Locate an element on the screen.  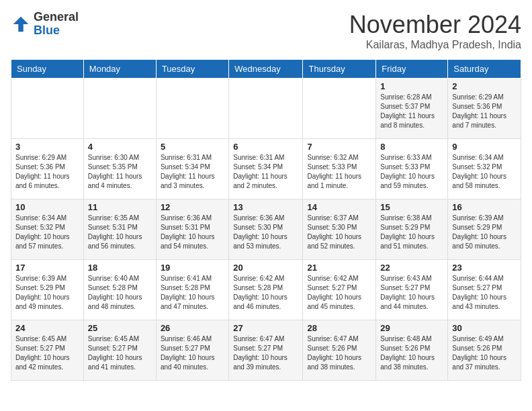
day-info: Sunrise: 6:36 AM Sunset: 5:31 PM Dayligh… is located at coordinates (192, 232).